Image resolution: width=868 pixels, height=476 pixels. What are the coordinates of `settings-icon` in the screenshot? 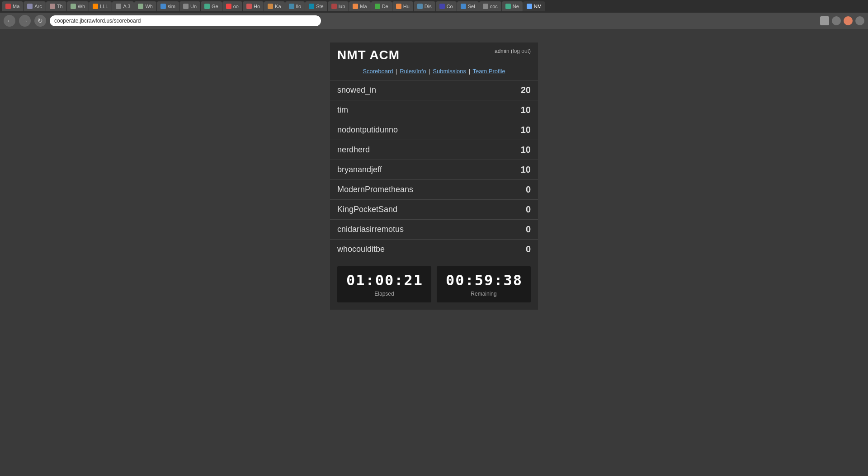 It's located at (860, 21).